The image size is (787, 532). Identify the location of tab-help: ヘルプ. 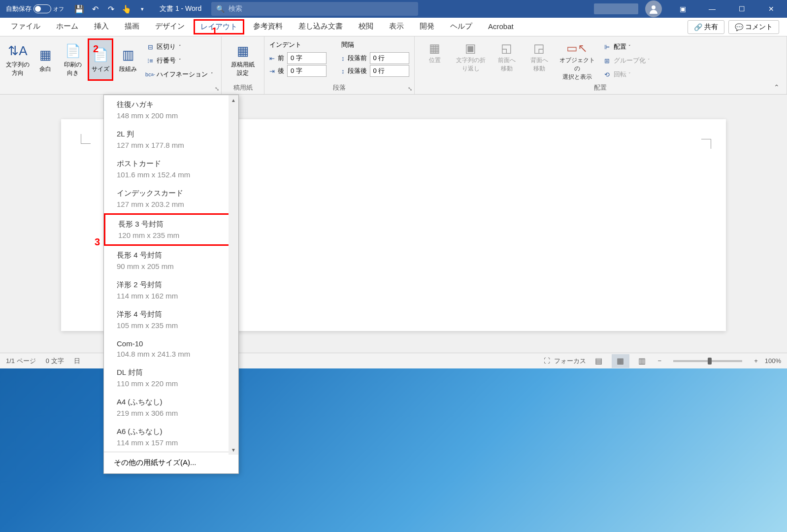
(461, 27).